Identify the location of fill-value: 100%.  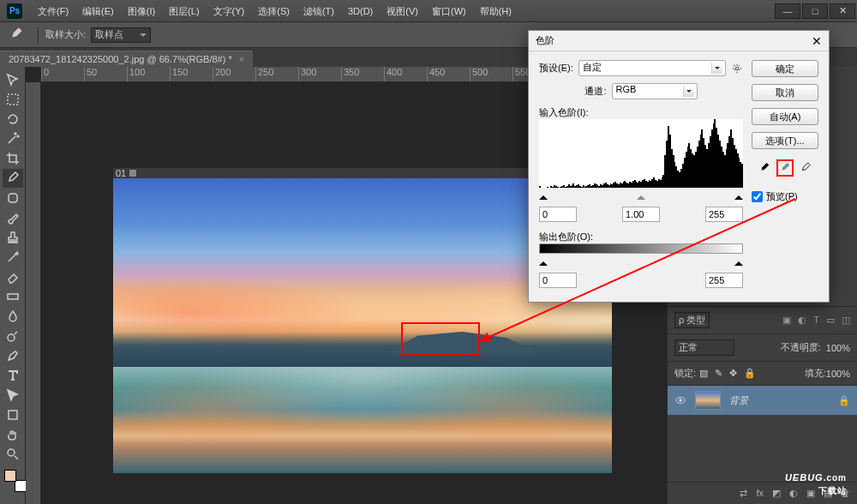
(838, 374).